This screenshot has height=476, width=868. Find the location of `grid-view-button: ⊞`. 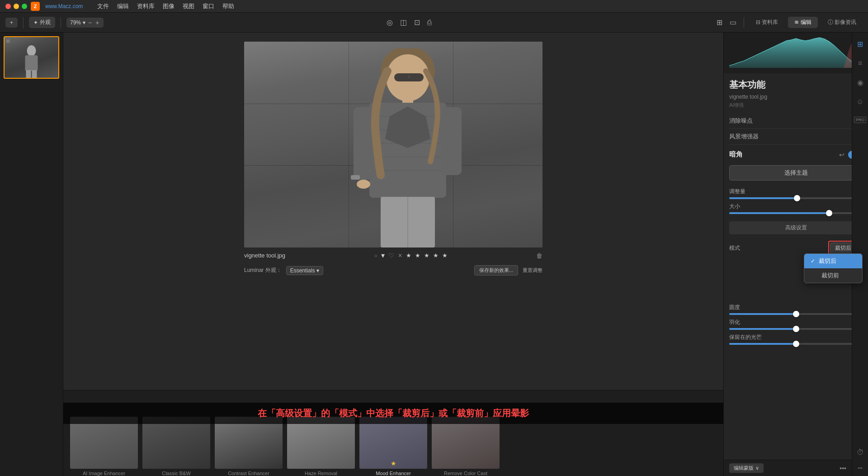

grid-view-button: ⊞ is located at coordinates (720, 23).